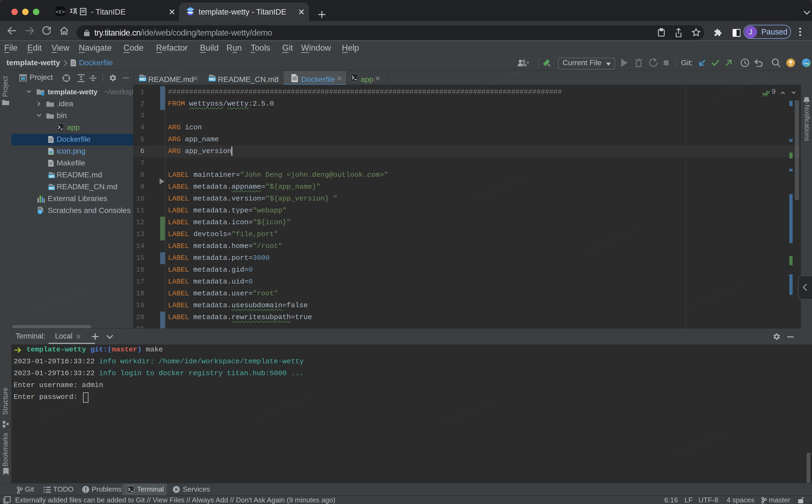 This screenshot has width=812, height=504. Describe the element at coordinates (60, 12) in the screenshot. I see `svg-text: <t>` at that location.